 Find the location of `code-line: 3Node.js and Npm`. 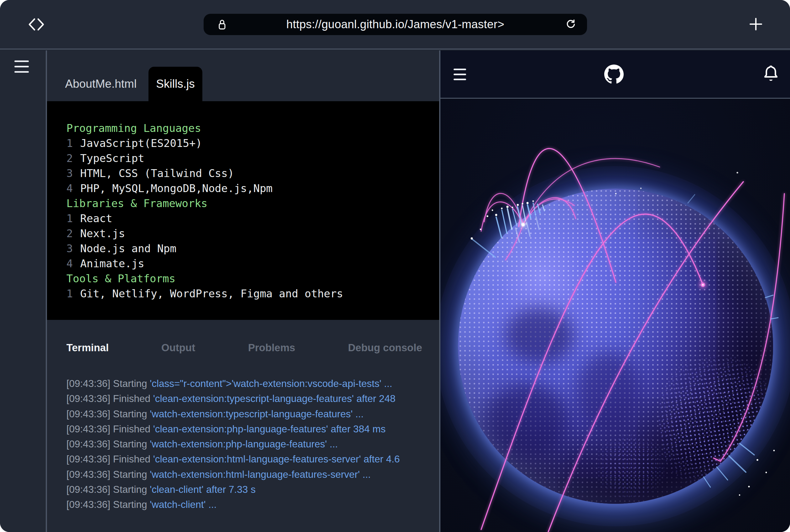

code-line: 3Node.js and Npm is located at coordinates (253, 248).